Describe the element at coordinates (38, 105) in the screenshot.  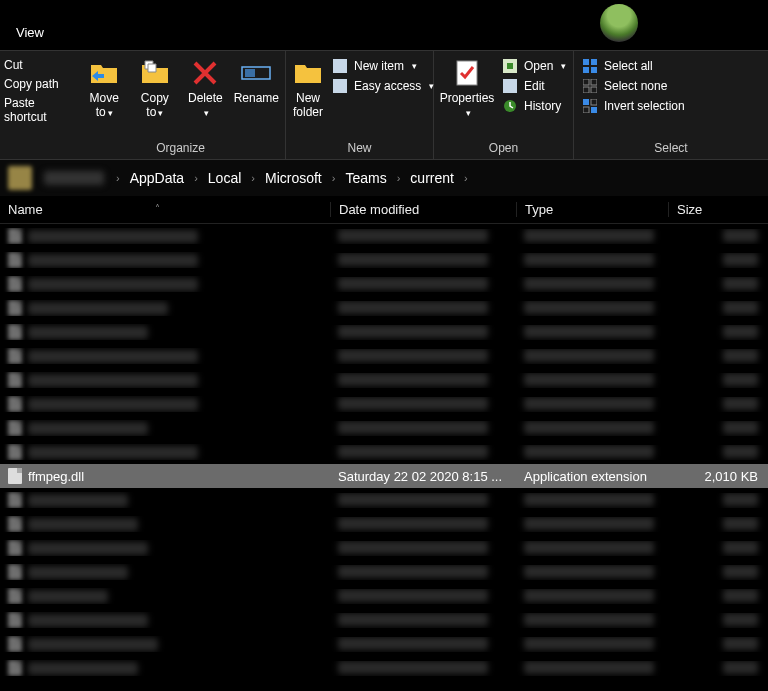
I see `clipboard-group: Cut Copy path Paste shortcut` at that location.